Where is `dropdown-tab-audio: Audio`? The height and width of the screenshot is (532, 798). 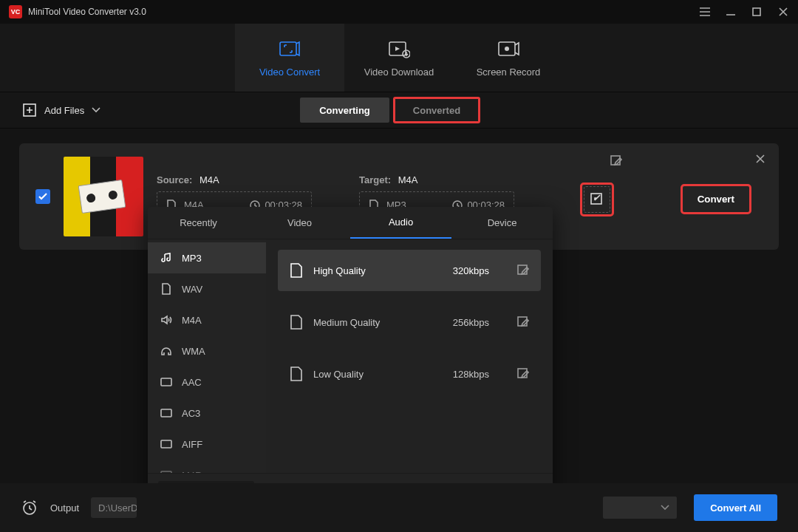 dropdown-tab-audio: Audio is located at coordinates (400, 223).